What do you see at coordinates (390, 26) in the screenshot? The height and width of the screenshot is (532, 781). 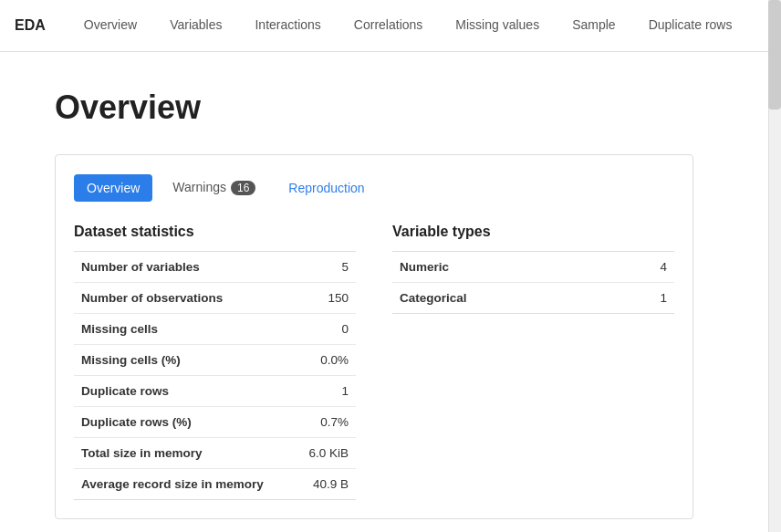 I see `top-nav: EDA Overview Variables Interactions Corr…` at bounding box center [390, 26].